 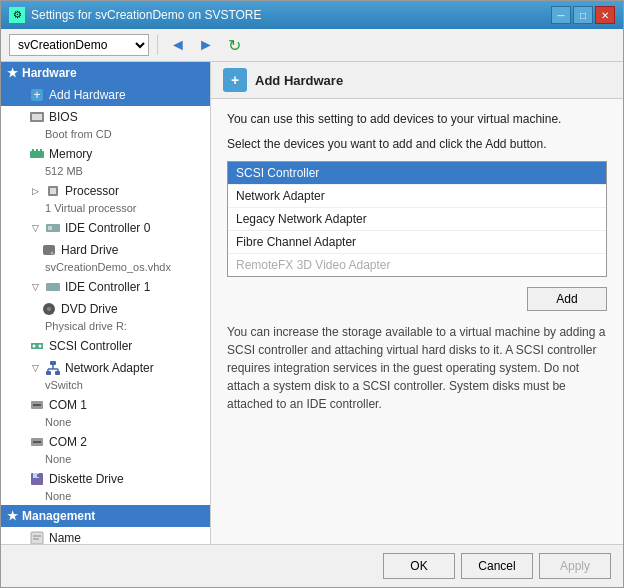 What do you see at coordinates (70, 154) in the screenshot?
I see `memory-label: Memory` at bounding box center [70, 154].